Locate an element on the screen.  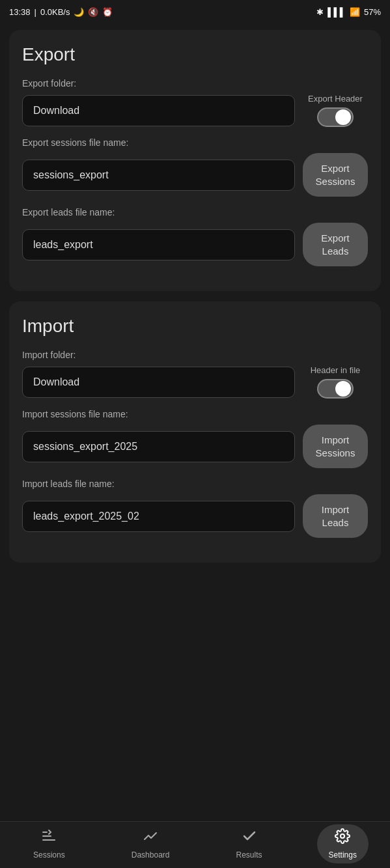
nav-dashboard-label: Dashboard is located at coordinates (151, 855).